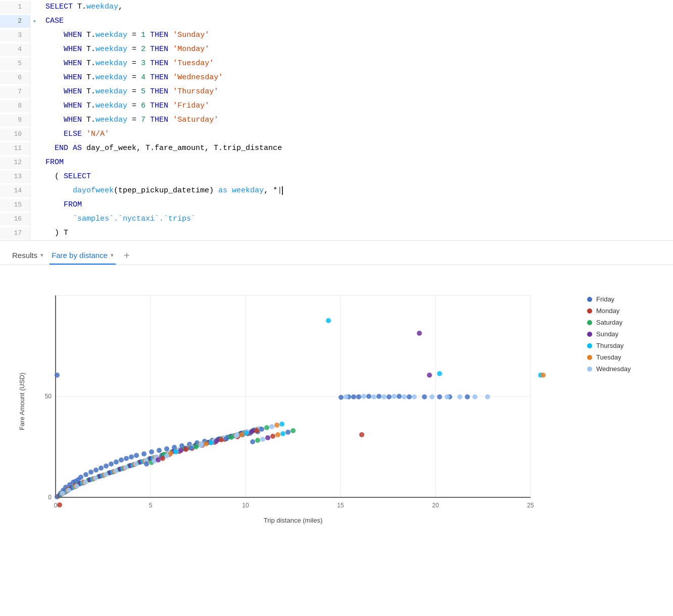 The width and height of the screenshot is (673, 616). Describe the element at coordinates (42, 255) in the screenshot. I see `tab-results-chevron: ▾` at that location.